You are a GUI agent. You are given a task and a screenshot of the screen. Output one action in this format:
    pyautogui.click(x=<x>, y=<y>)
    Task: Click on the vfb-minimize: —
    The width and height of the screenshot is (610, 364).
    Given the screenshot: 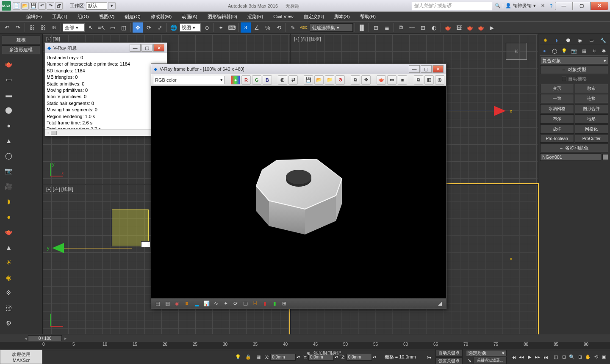 What is the action you would take?
    pyautogui.click(x=414, y=69)
    